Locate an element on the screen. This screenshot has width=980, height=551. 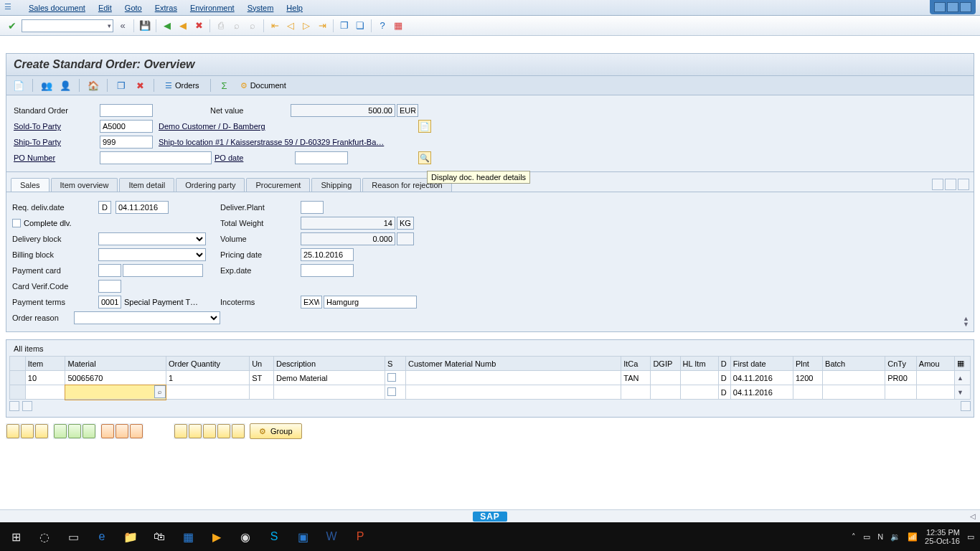
tab-shipping: Shipping is located at coordinates (336, 185).